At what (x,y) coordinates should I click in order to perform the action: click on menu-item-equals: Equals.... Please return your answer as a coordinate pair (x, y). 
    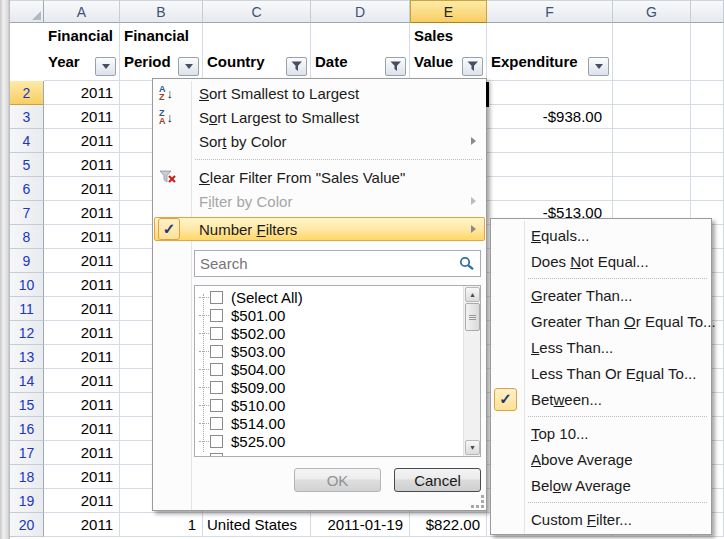
    Looking at the image, I should click on (560, 235).